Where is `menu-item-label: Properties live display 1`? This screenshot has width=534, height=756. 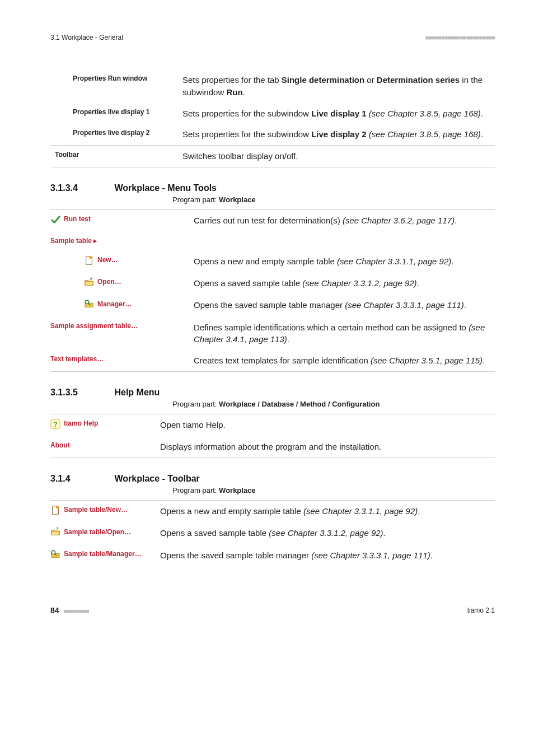 menu-item-label: Properties live display 1 is located at coordinates (116, 114).